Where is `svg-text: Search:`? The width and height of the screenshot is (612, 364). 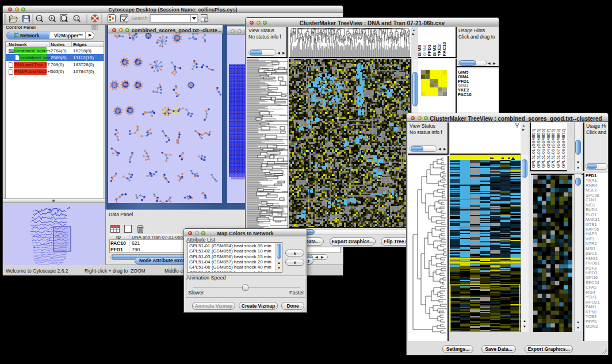 svg-text: Search: is located at coordinates (140, 18).